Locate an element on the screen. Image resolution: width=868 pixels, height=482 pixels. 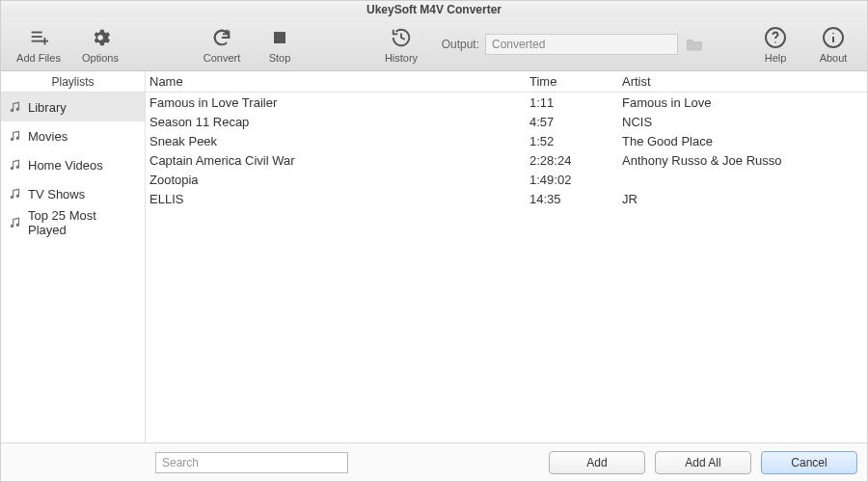
track-row: Zootopia1:49:02 is located at coordinates (506, 179).